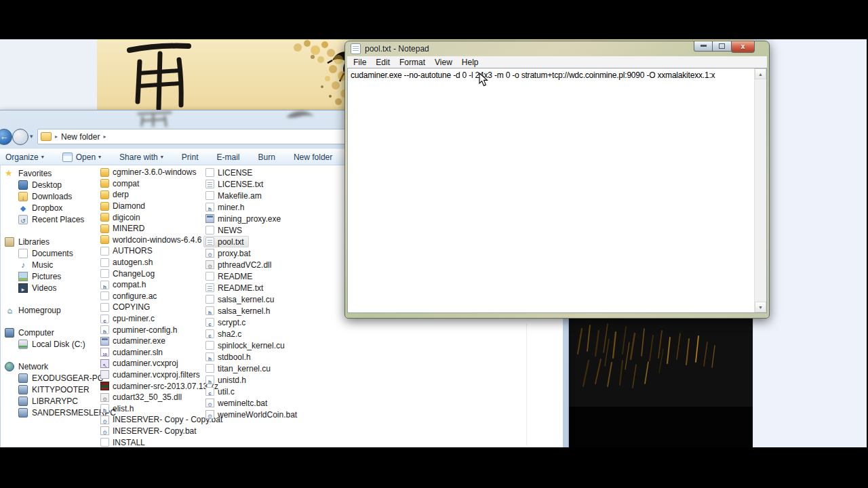 Image resolution: width=868 pixels, height=488 pixels. Describe the element at coordinates (149, 172) in the screenshot. I see `file-row: cgminer-3.6.0-windows` at that location.